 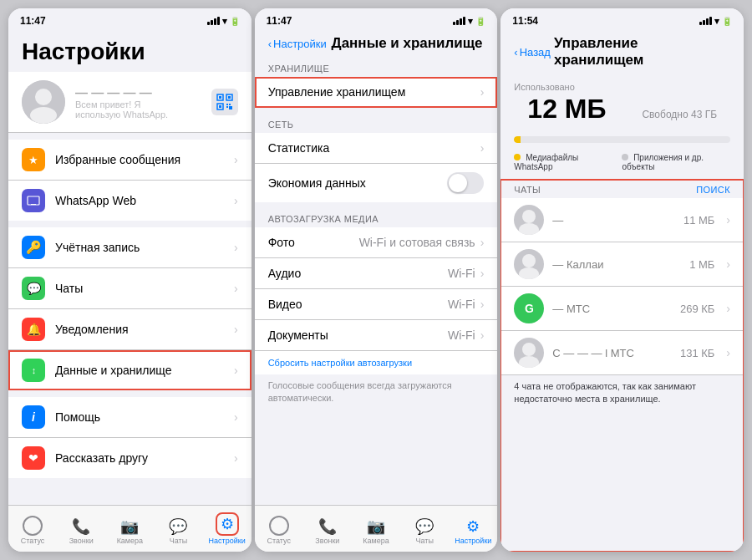 I want to click on tab-bar-1: Статус 📞 Звонки 📷 Камера 💬 Чаты ⚙ Настро…, so click(x=130, y=528).